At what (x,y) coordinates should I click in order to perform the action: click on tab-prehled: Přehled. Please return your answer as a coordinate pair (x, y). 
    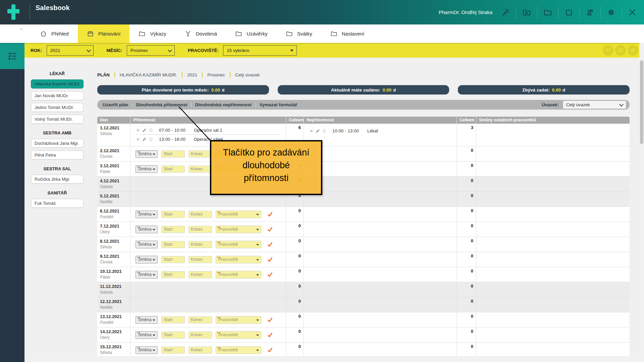
    Looking at the image, I should click on (54, 34).